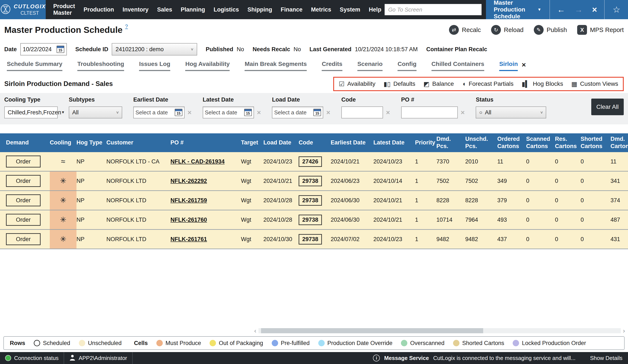 Image resolution: width=628 pixels, height=364 pixels. What do you see at coordinates (619, 143) in the screenshot?
I see `col-header-dmd-cartons: Dmd. Cartons` at bounding box center [619, 143].